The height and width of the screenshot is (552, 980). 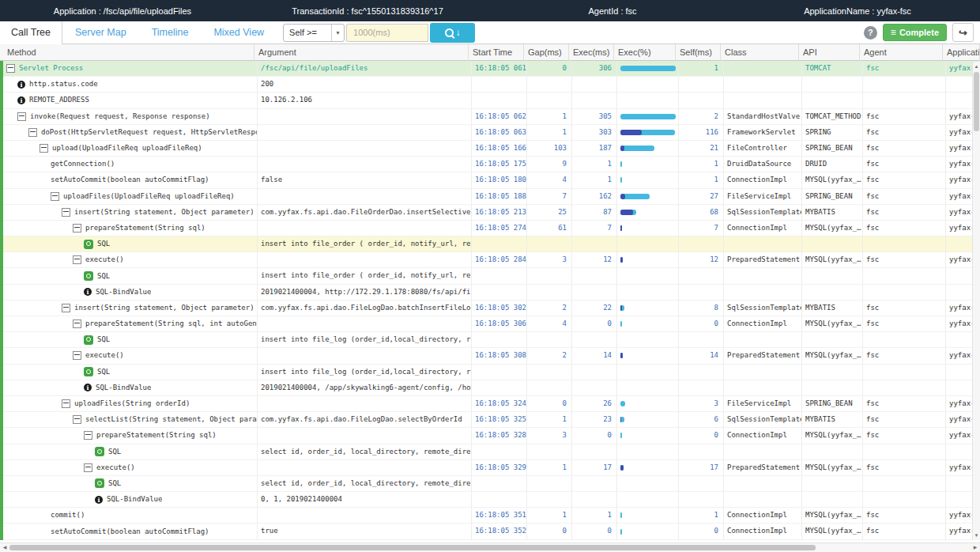 I want to click on cell-method: doPost(HttpServletRequest request, HttpS…, so click(x=130, y=133).